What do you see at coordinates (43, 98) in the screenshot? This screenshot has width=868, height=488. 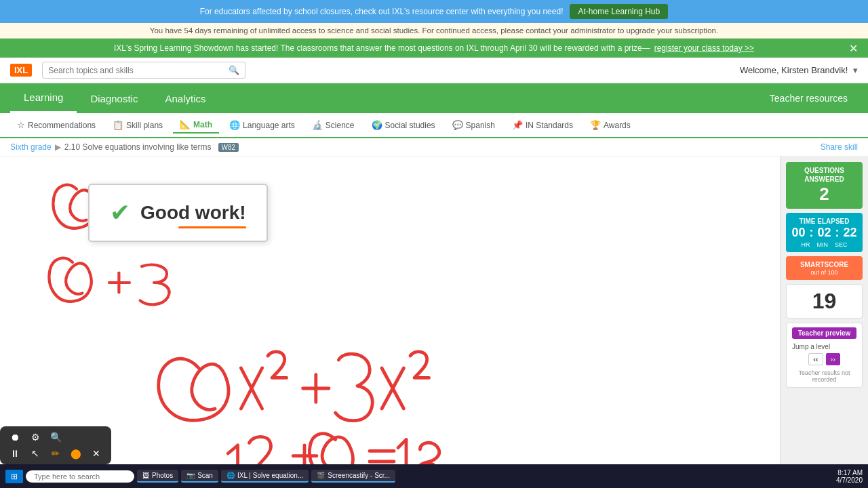 I see `nav-learning: Learning` at bounding box center [43, 98].